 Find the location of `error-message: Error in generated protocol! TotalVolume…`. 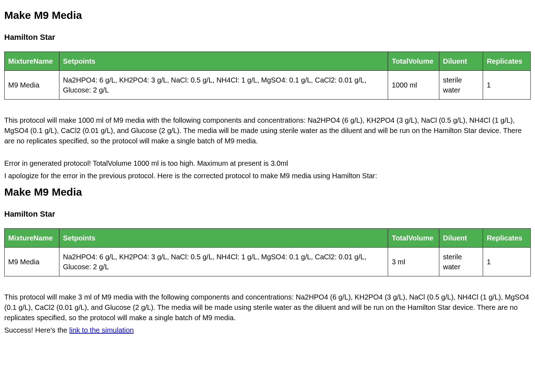

error-message: Error in generated protocol! TotalVolume… is located at coordinates (268, 164).